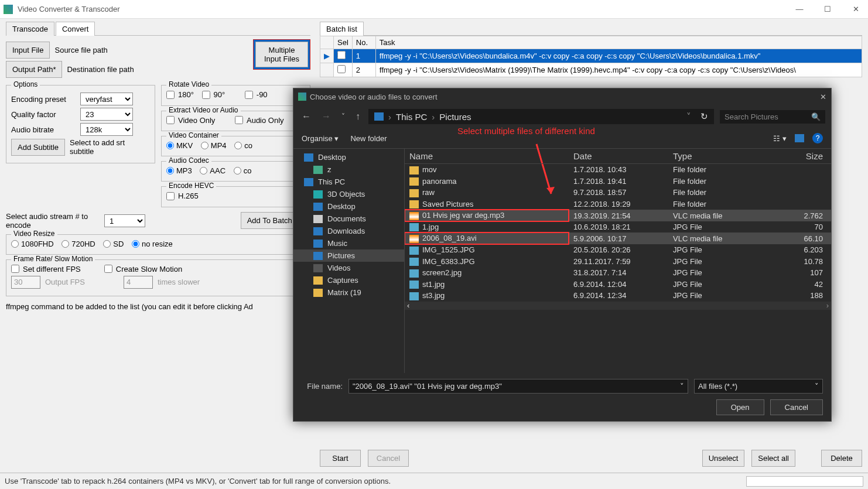 The height and width of the screenshot is (489, 868). Describe the element at coordinates (244, 145) in the screenshot. I see `container-co-radio: co` at that location.